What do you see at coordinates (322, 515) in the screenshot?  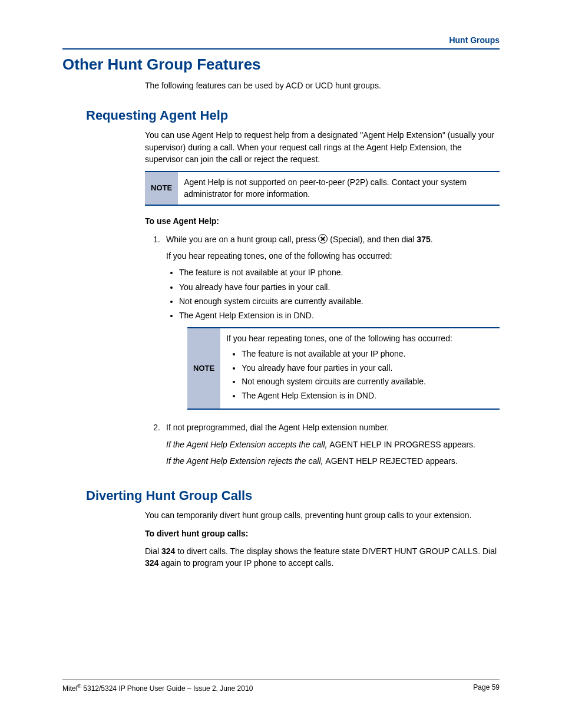 I see `section2-para1: You can temporarily divert hunt group ca…` at bounding box center [322, 515].